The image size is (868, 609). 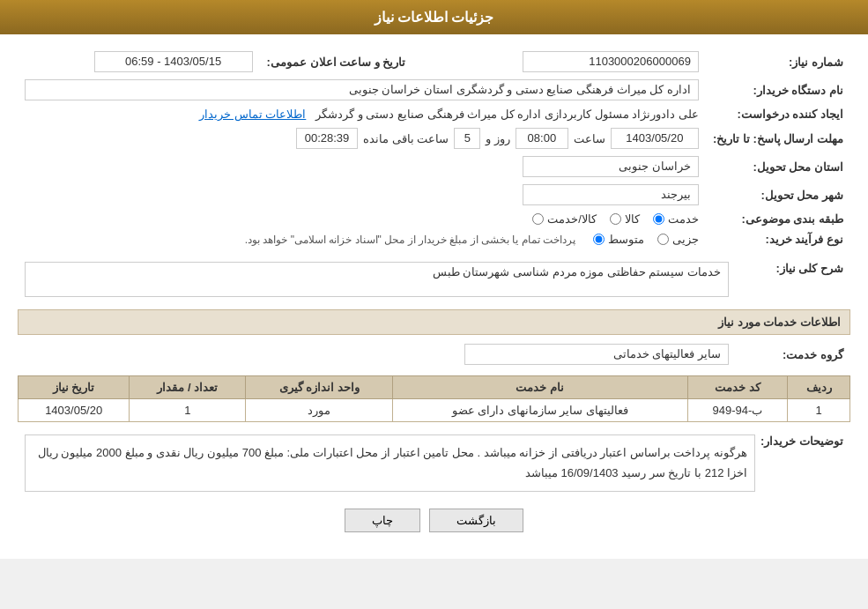 What do you see at coordinates (361, 219) in the screenshot?
I see `category-radio-group: خدمت کالا کالا/خدمت` at bounding box center [361, 219].